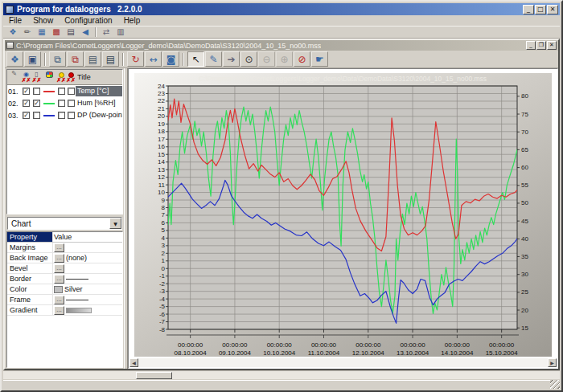 This screenshot has height=392, width=563. What do you see at coordinates (64, 268) in the screenshot?
I see `property-row: Bevel…` at bounding box center [64, 268].